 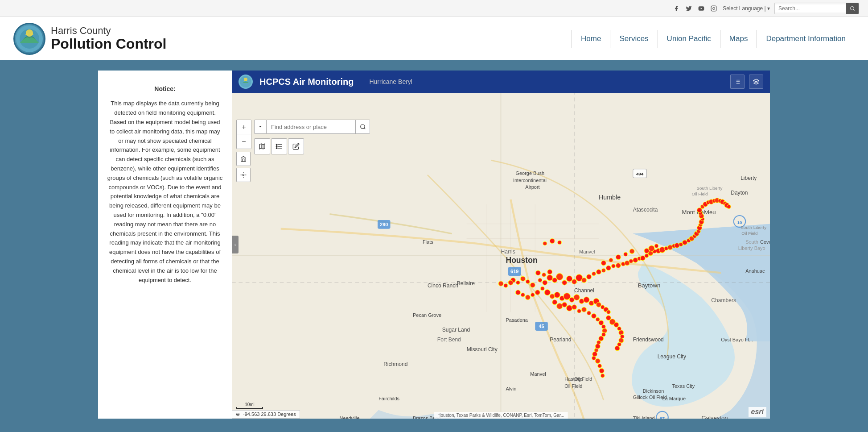 What do you see at coordinates (746, 8) in the screenshot?
I see `language-selector: Select Language | ▾` at bounding box center [746, 8].